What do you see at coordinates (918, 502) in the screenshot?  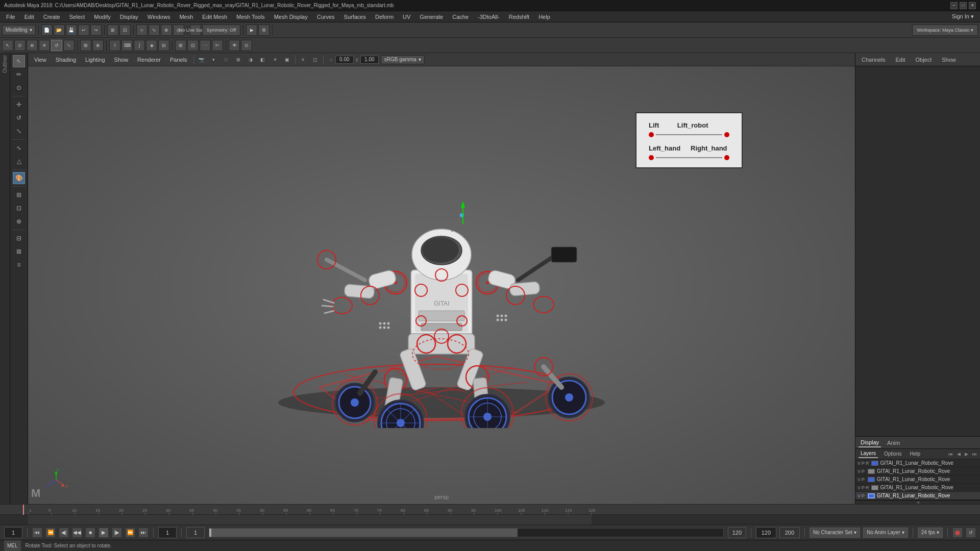 I see `right-panel-collapse: ◀` at bounding box center [918, 502].